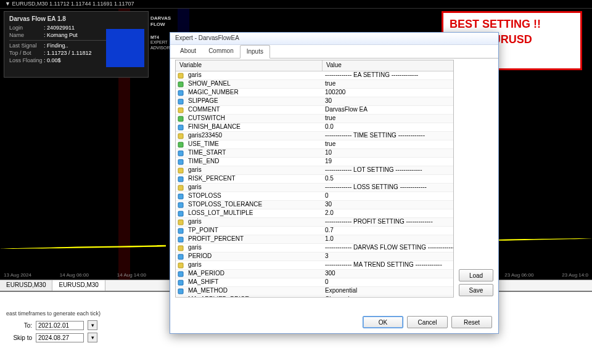 This screenshot has height=364, width=592. What do you see at coordinates (221, 52) in the screenshot?
I see `tab-common: Common` at bounding box center [221, 52].